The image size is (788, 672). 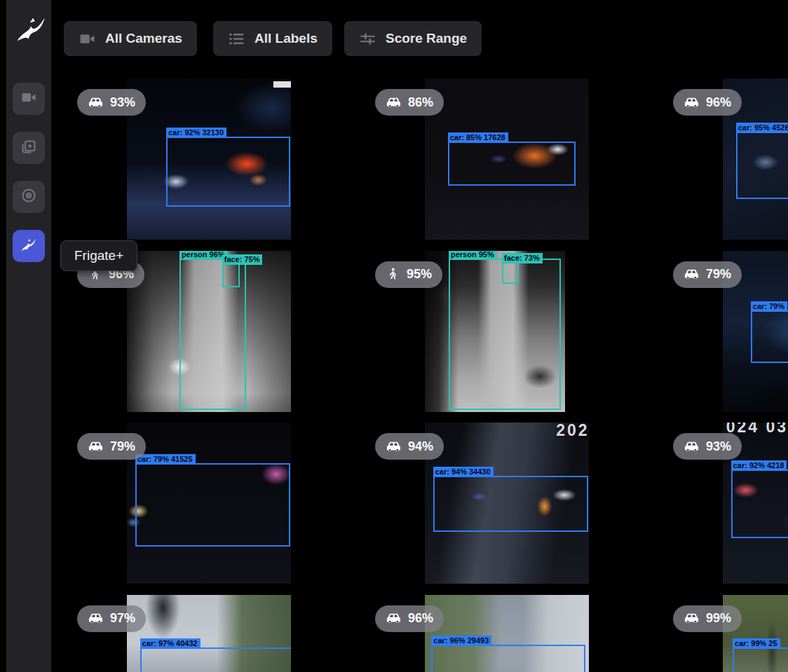 I want to click on score-range-filter-button: Score Range, so click(x=413, y=39).